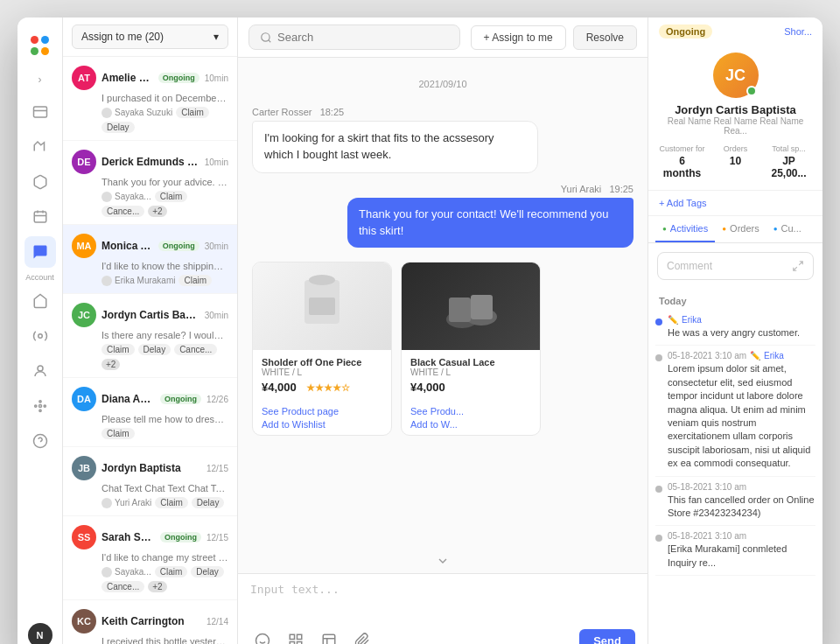 Image resolution: width=840 pixels, height=644 pixels. Describe the element at coordinates (322, 348) in the screenshot. I see `product-card: Sholder off One Piece WHITE / L ¥4,000 ★…` at that location.